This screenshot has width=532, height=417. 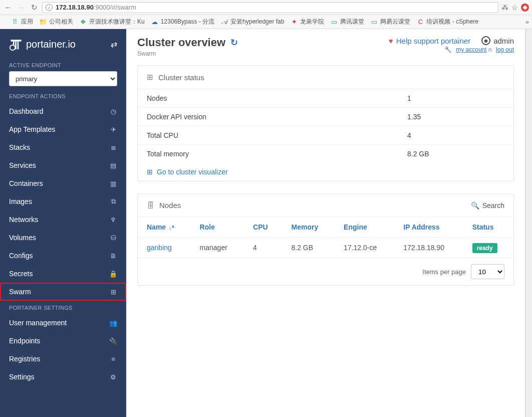 I want to click on nav-label: Settings, so click(x=22, y=377).